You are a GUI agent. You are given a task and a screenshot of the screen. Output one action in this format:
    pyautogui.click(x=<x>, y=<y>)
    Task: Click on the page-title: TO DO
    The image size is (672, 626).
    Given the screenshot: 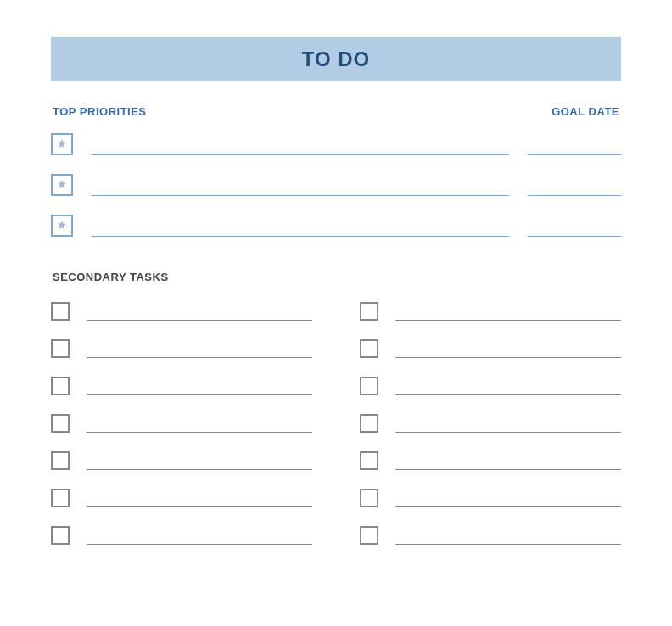 What is the action you would take?
    pyautogui.click(x=336, y=59)
    